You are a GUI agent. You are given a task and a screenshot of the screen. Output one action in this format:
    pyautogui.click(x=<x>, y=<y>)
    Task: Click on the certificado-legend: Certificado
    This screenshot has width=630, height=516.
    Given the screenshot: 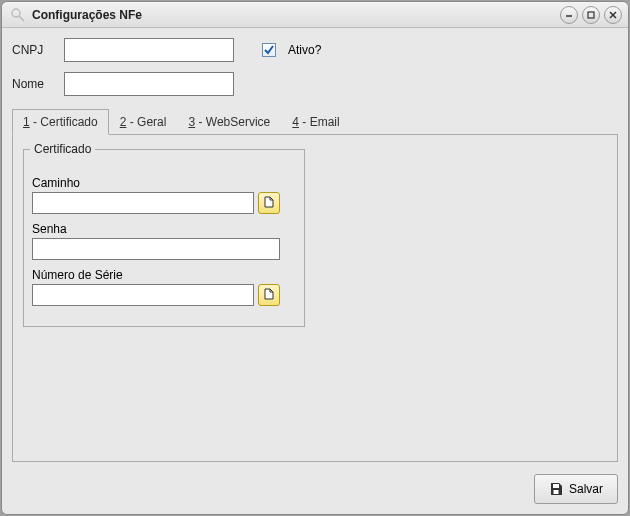 What is the action you would take?
    pyautogui.click(x=62, y=149)
    